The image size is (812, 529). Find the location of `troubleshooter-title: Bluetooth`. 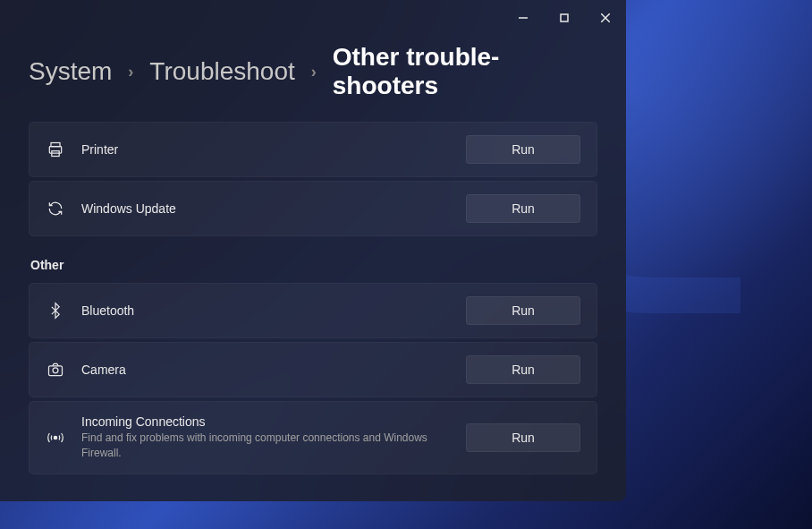

troubleshooter-title: Bluetooth is located at coordinates (266, 311).